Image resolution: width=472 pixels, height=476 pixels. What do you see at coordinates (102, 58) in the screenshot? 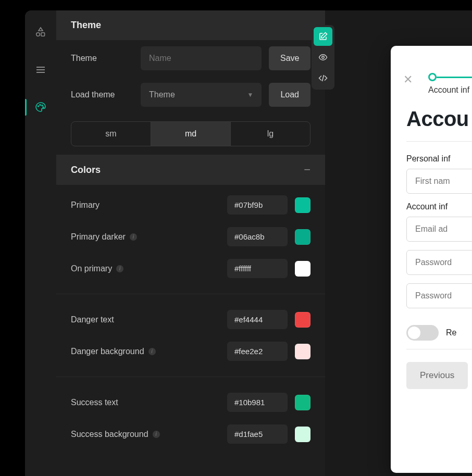
I see `theme-name-label: Theme` at bounding box center [102, 58].